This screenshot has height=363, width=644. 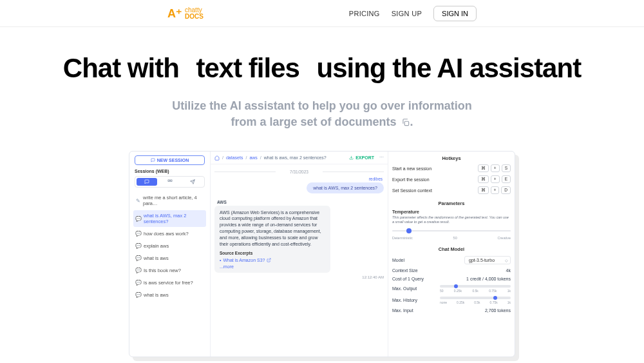 What do you see at coordinates (405, 271) in the screenshot?
I see `ctx-label: Context Size` at bounding box center [405, 271].